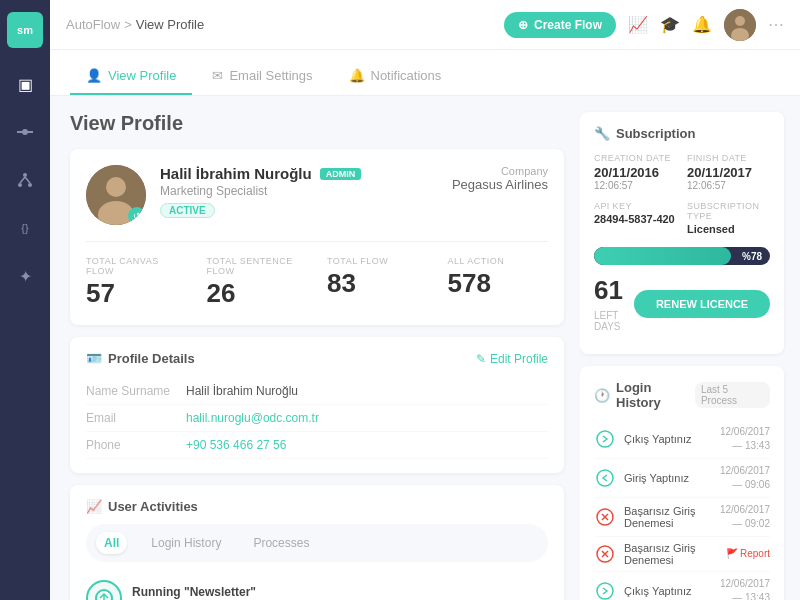 The width and height of the screenshot is (800, 600). Describe the element at coordinates (728, 172) in the screenshot. I see `finish-date-item: Finish Date 20/11/2017 12:06:57` at that location.